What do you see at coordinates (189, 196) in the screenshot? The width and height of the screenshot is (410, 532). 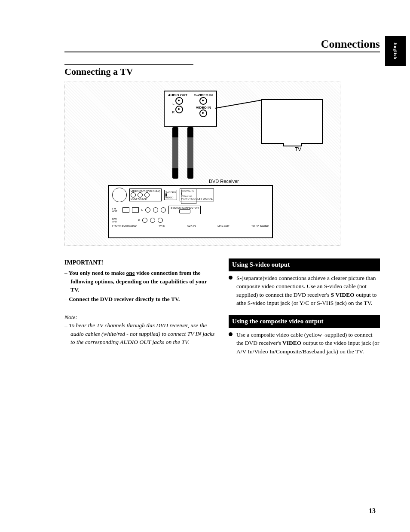 I see `zoom-highlight-box` at bounding box center [189, 196].